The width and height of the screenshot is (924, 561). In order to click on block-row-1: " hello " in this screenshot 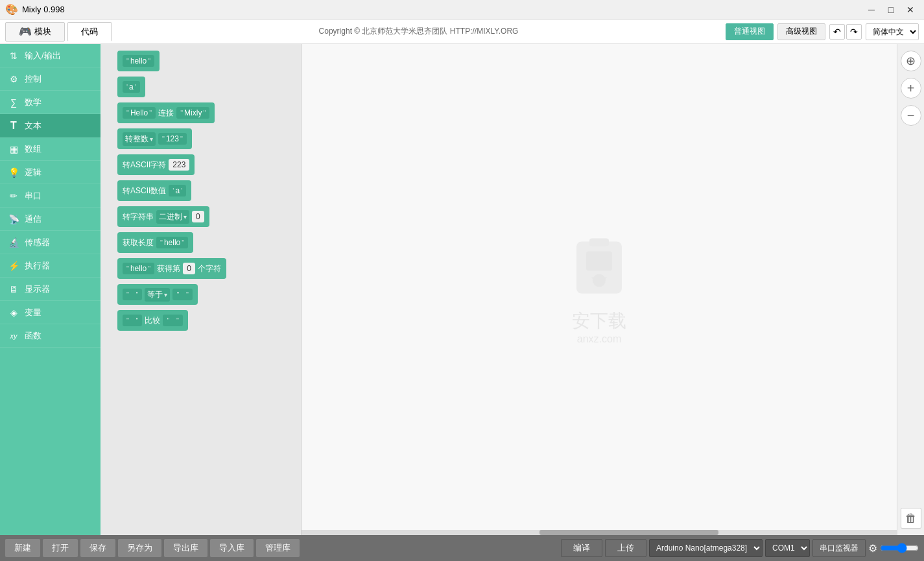, I will do `click(201, 61)`.